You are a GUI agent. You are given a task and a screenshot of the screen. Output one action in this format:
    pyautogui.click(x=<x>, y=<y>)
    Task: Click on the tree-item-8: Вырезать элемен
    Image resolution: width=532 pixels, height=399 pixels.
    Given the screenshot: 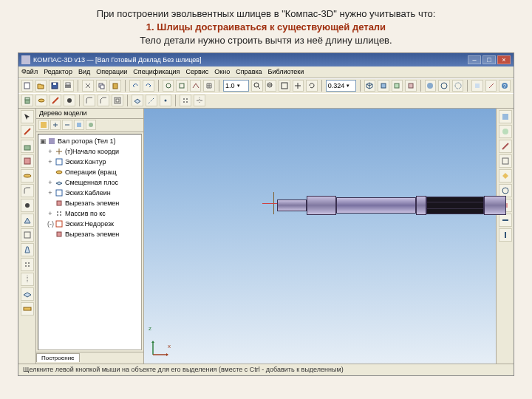 What is the action you would take?
    pyautogui.click(x=90, y=234)
    